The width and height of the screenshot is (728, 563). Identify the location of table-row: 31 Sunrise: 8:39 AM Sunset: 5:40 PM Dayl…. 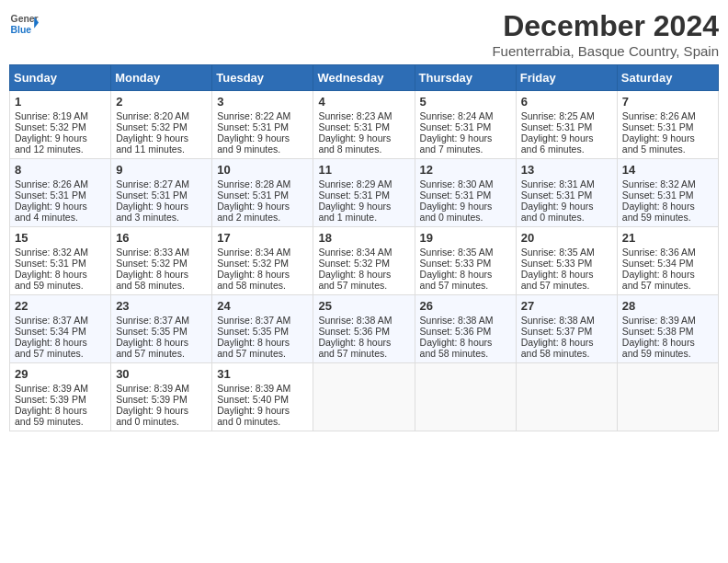
(263, 397).